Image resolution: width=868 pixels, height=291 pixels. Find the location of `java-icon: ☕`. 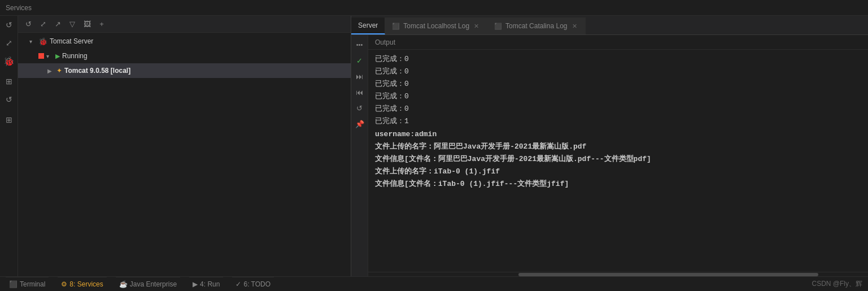

java-icon: ☕ is located at coordinates (123, 284).